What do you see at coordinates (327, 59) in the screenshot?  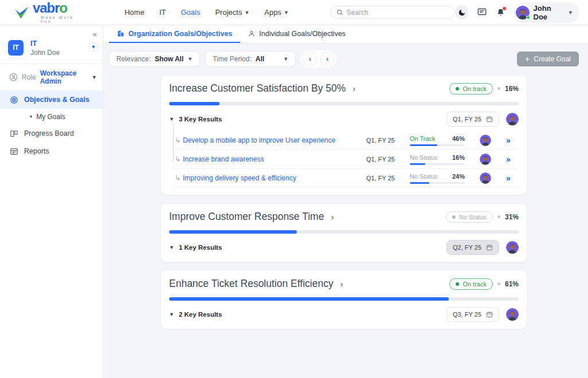 I see `next-period-button: ›` at bounding box center [327, 59].